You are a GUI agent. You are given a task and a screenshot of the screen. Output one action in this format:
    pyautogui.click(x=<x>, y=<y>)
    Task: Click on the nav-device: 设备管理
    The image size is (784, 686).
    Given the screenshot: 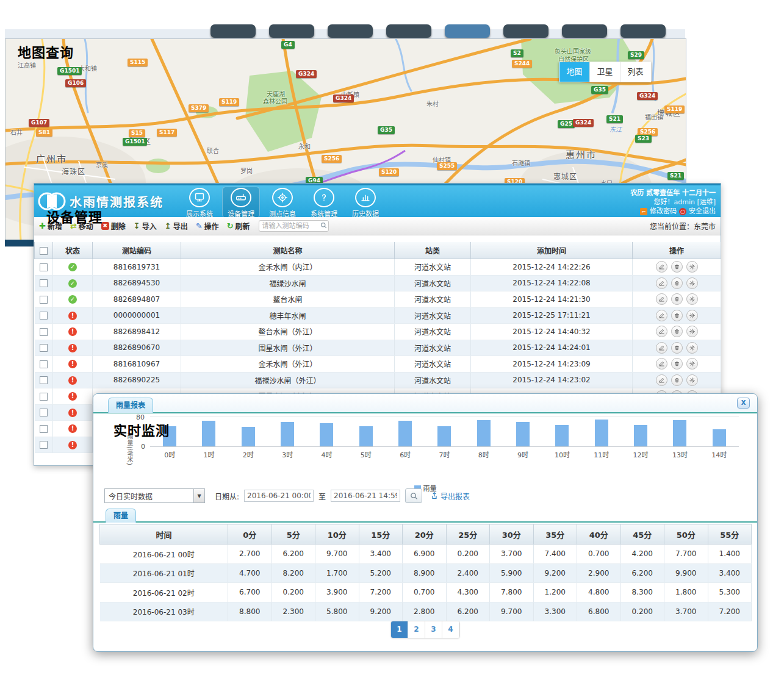 What is the action you would take?
    pyautogui.click(x=241, y=202)
    